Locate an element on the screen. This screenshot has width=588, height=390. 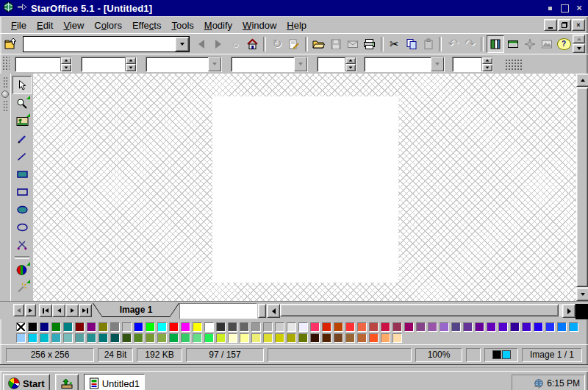
crop-tool is located at coordinates (22, 244).